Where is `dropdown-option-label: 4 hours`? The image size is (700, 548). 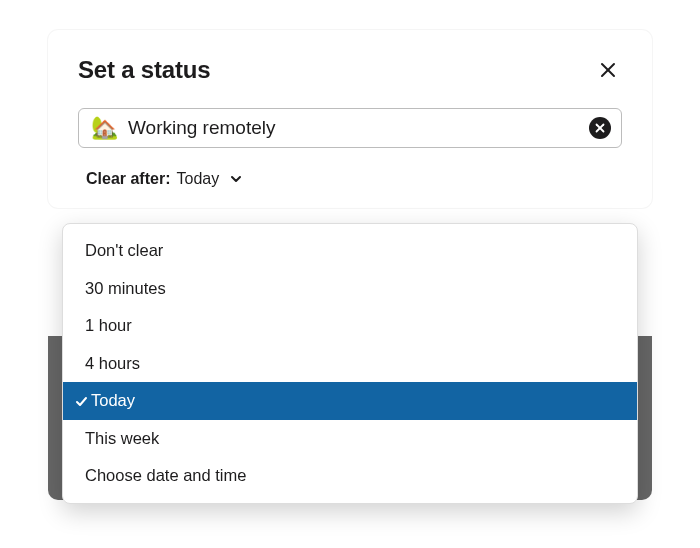 dropdown-option-label: 4 hours is located at coordinates (112, 364).